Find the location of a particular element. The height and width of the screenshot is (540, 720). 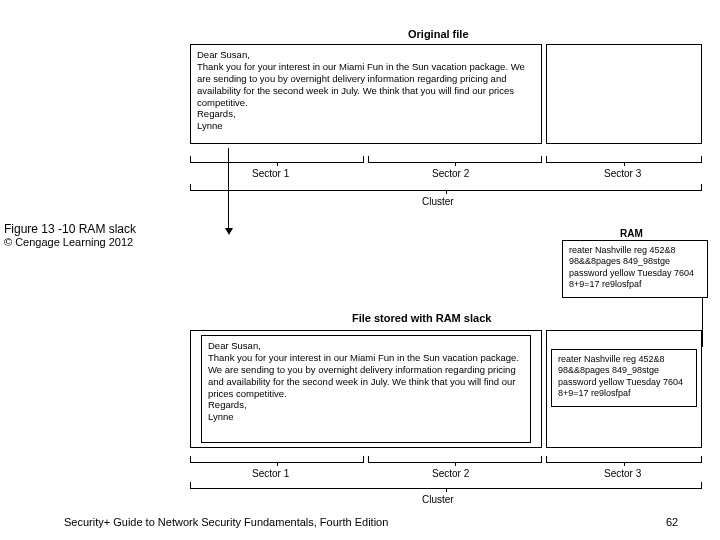

bracket-slack-cluster is located at coordinates (446, 486).